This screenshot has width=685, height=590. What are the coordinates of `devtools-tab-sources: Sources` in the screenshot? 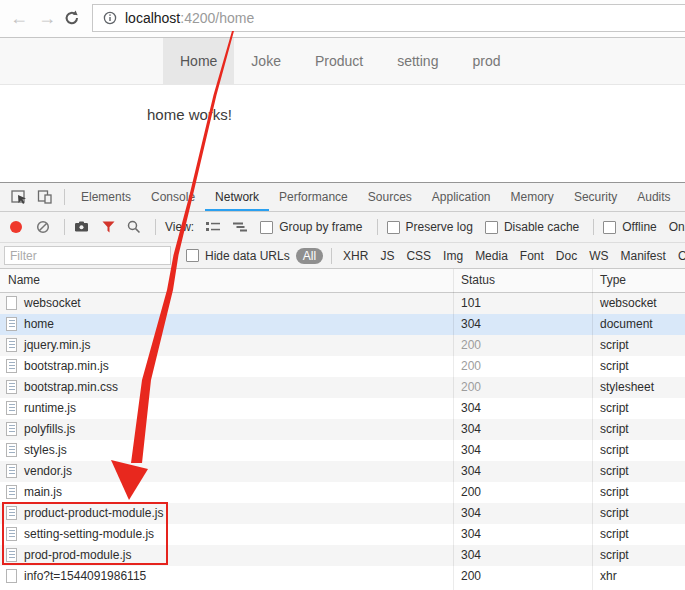 It's located at (390, 197).